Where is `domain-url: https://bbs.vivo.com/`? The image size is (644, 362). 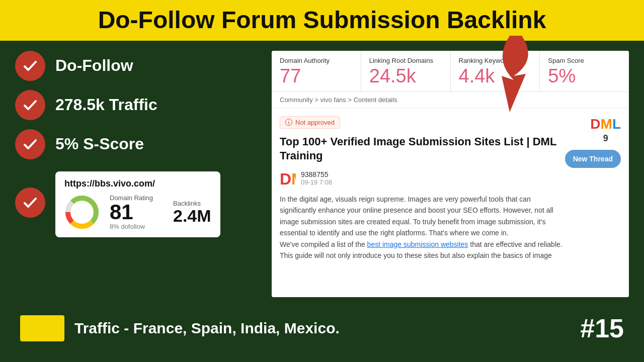
domain-url: https://bbs.vivo.com/ is located at coordinates (138, 184).